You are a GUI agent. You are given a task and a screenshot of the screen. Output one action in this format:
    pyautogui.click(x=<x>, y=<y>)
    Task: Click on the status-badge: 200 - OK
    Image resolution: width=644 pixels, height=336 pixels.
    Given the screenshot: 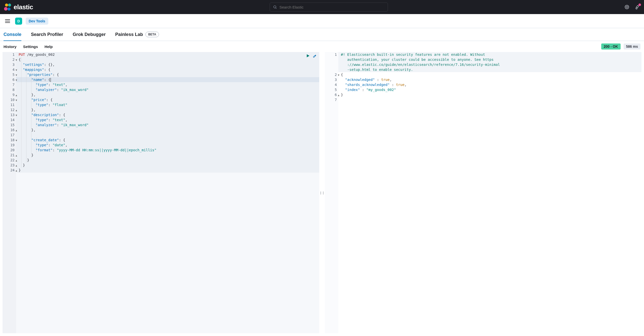 What is the action you would take?
    pyautogui.click(x=611, y=46)
    